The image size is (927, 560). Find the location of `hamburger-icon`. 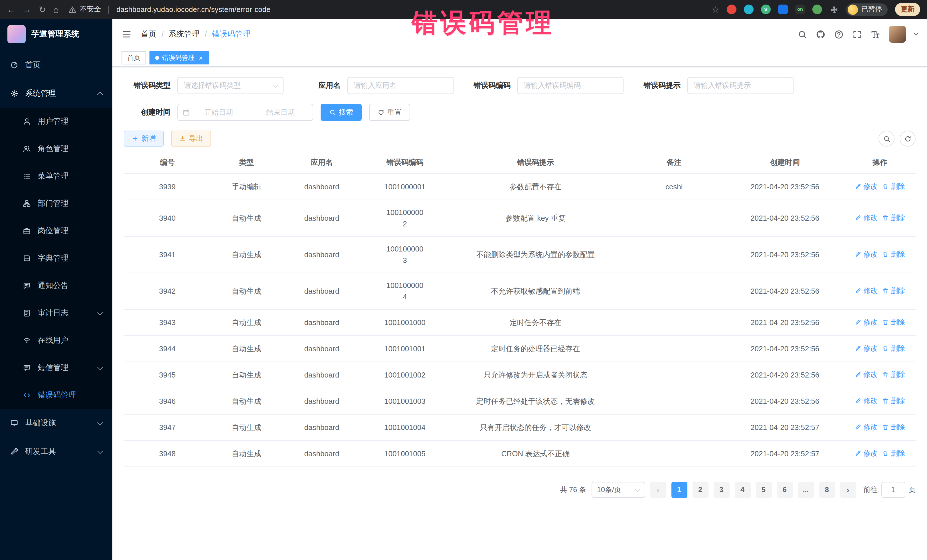

hamburger-icon is located at coordinates (126, 34).